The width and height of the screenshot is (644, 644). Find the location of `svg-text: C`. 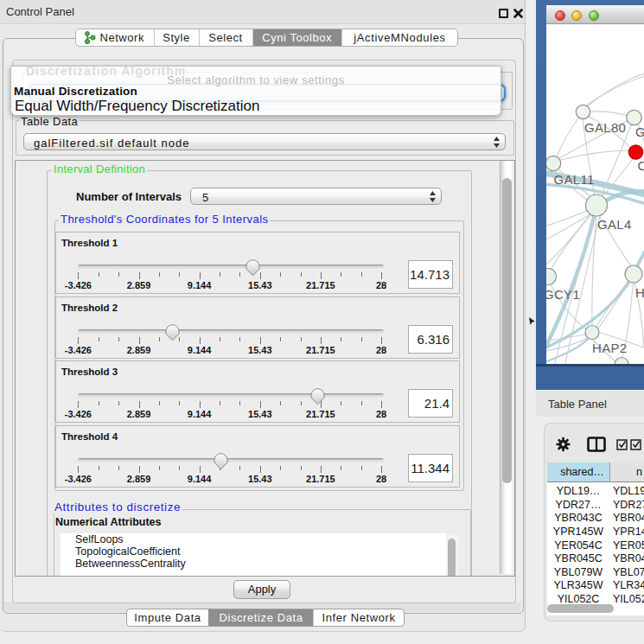

svg-text: C is located at coordinates (641, 166).